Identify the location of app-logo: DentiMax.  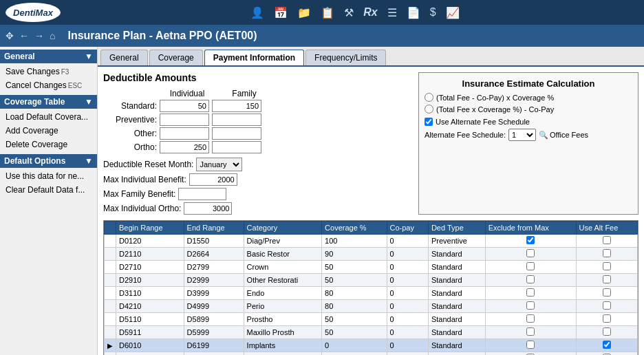
(33, 12).